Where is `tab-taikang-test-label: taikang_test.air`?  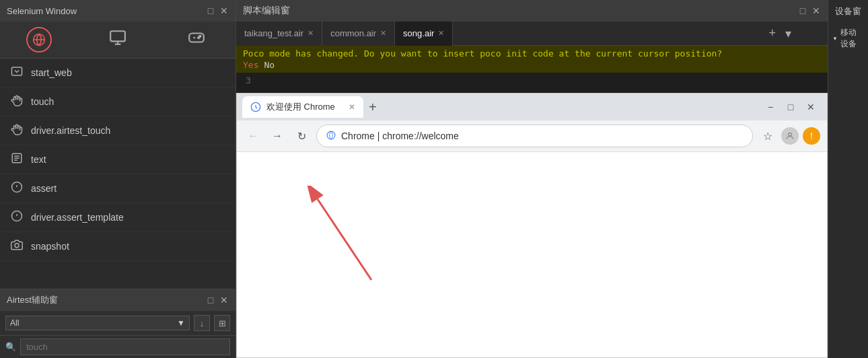
tab-taikang-test-label: taikang_test.air is located at coordinates (274, 34).